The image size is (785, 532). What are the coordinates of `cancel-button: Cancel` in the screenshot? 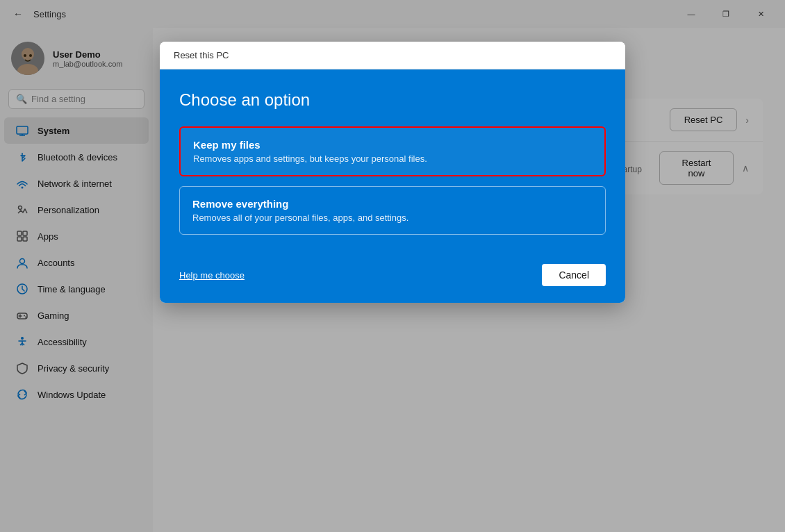 It's located at (574, 275).